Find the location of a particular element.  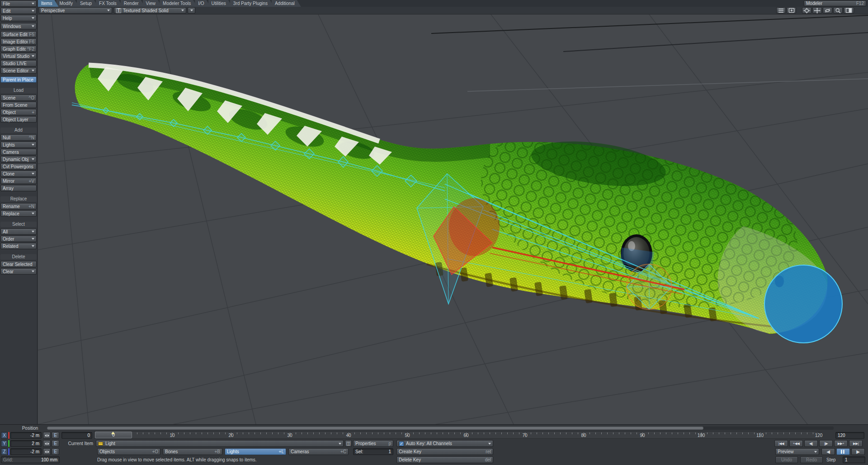

select-all-button: All is located at coordinates (19, 232).